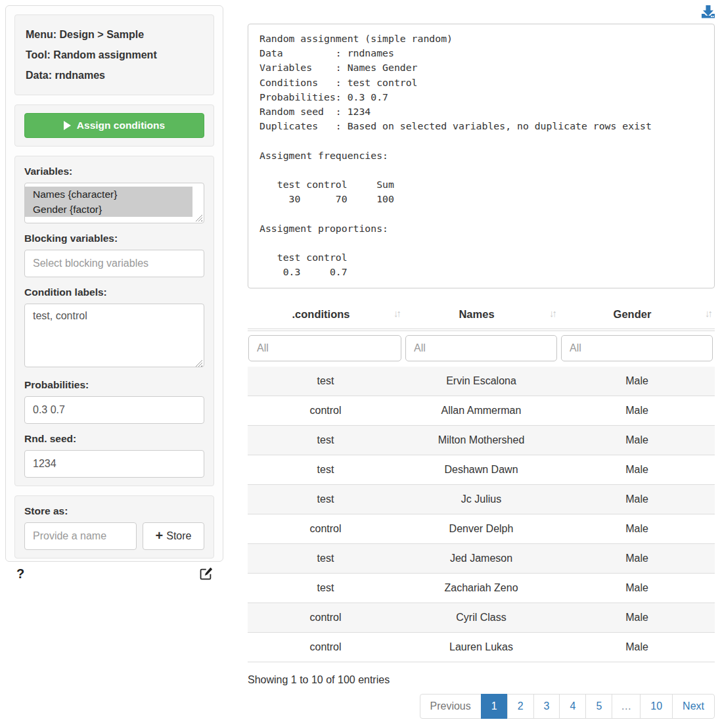  I want to click on variables-label: Variables:, so click(114, 171).